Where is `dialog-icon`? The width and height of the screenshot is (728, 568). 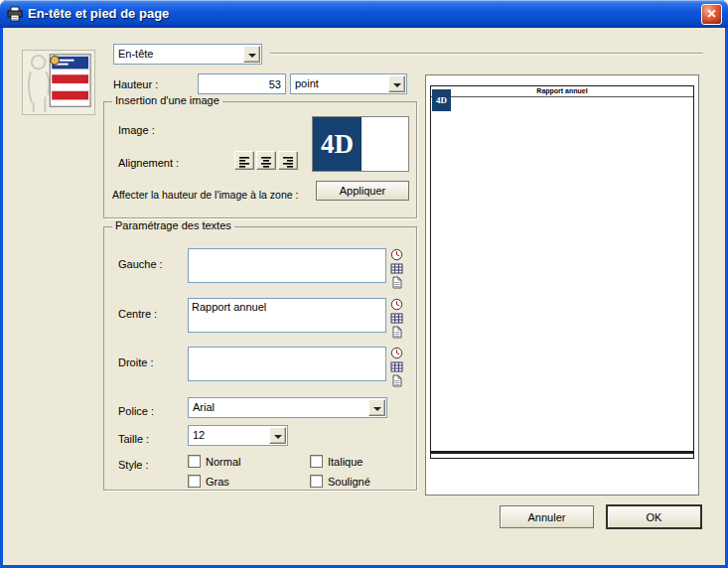 dialog-icon is located at coordinates (15, 14).